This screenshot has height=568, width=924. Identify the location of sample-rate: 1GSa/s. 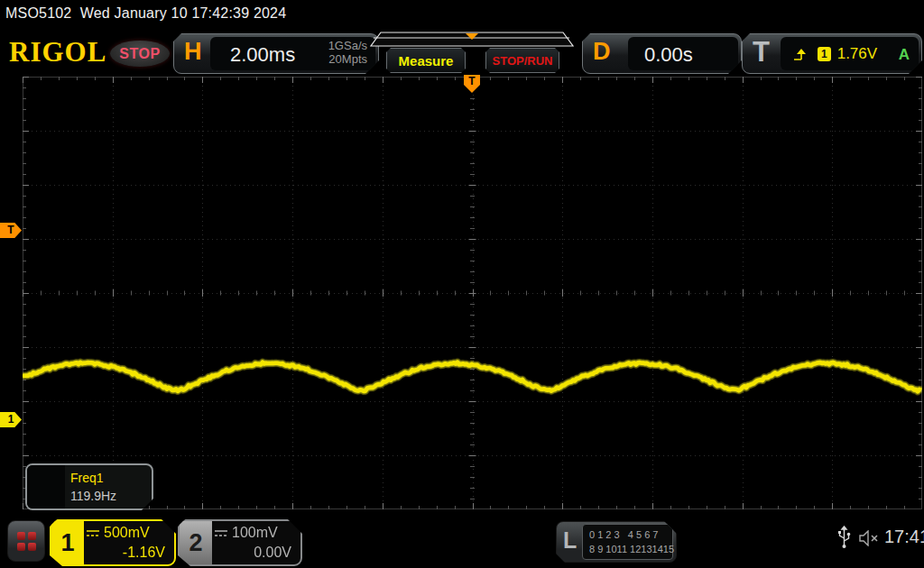
(348, 47).